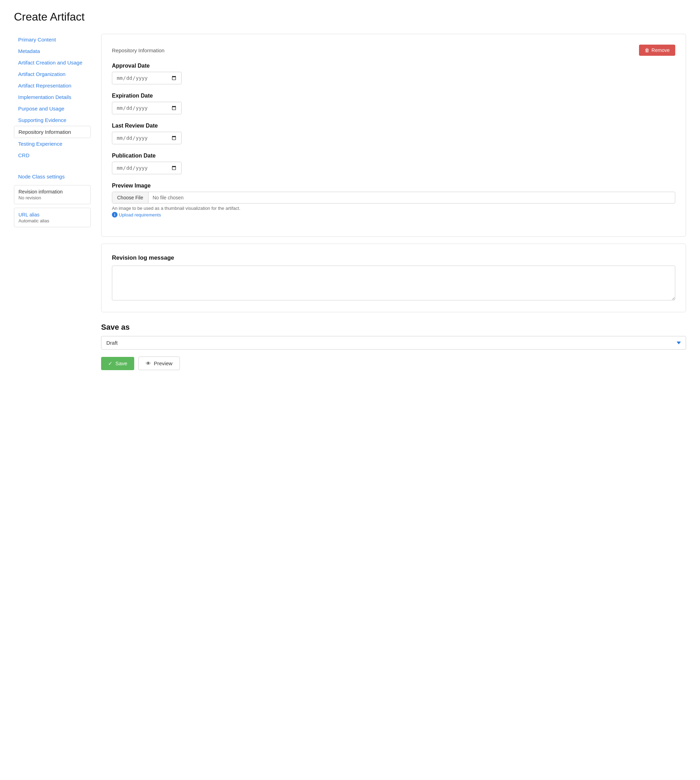  I want to click on sidebar-item-artifact-representation: Artifact Representation, so click(52, 86).